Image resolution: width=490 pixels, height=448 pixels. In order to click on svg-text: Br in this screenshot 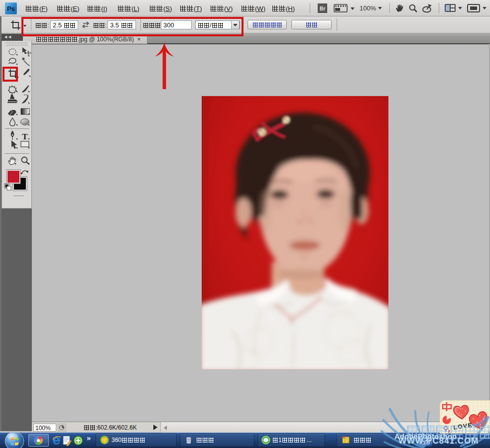, I will do `click(323, 9)`.